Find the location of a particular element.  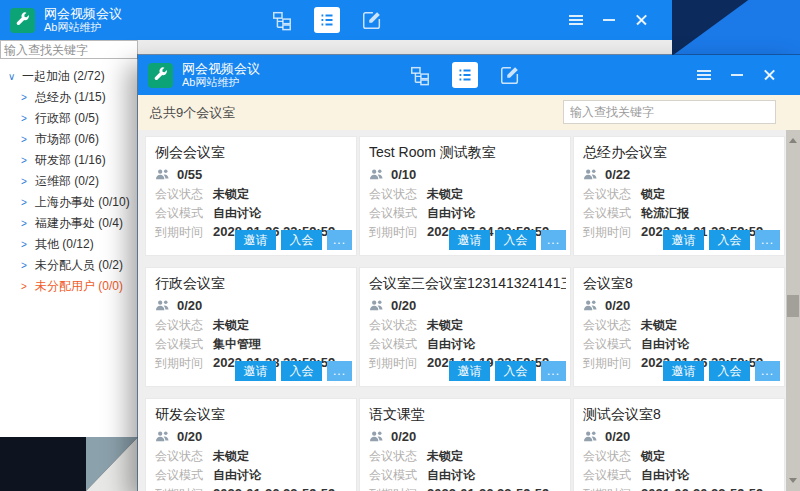

org-tree: ∨一起加油 (2/72) >总经办 (1/15) >行政部 (0/5) >市场部… is located at coordinates (69, 178).